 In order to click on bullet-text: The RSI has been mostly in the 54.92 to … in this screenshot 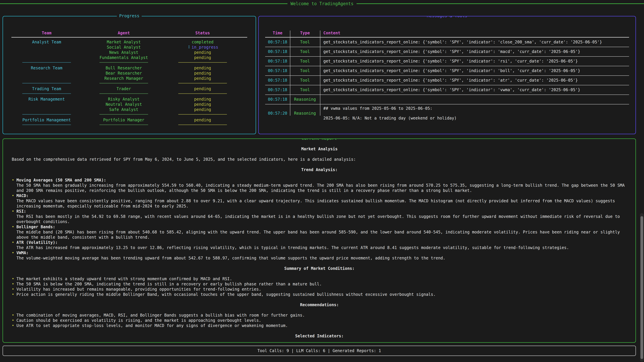, I will do `click(322, 219)`.